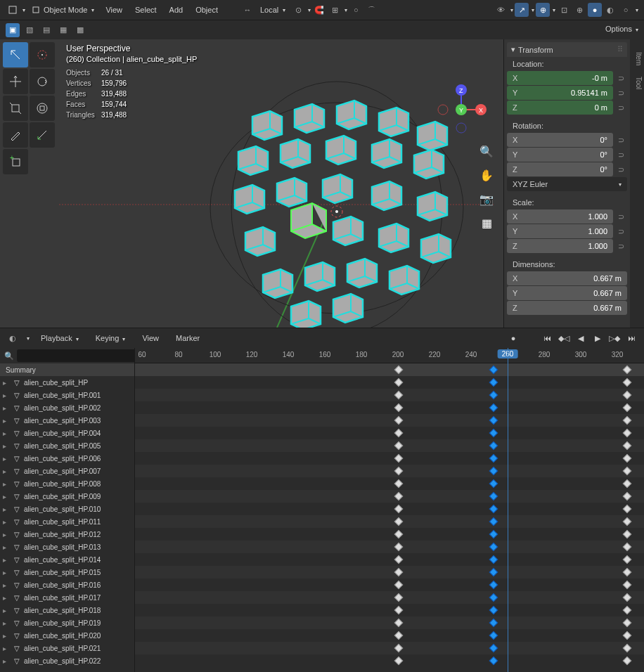 The height and width of the screenshot is (672, 644). What do you see at coordinates (560, 140) in the screenshot?
I see `prop-field-x: X0°` at bounding box center [560, 140].